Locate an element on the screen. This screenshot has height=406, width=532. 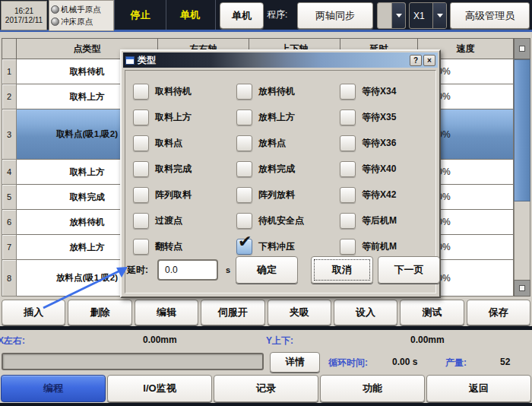
checkbox-label: 等待X42 is located at coordinates (378, 195).